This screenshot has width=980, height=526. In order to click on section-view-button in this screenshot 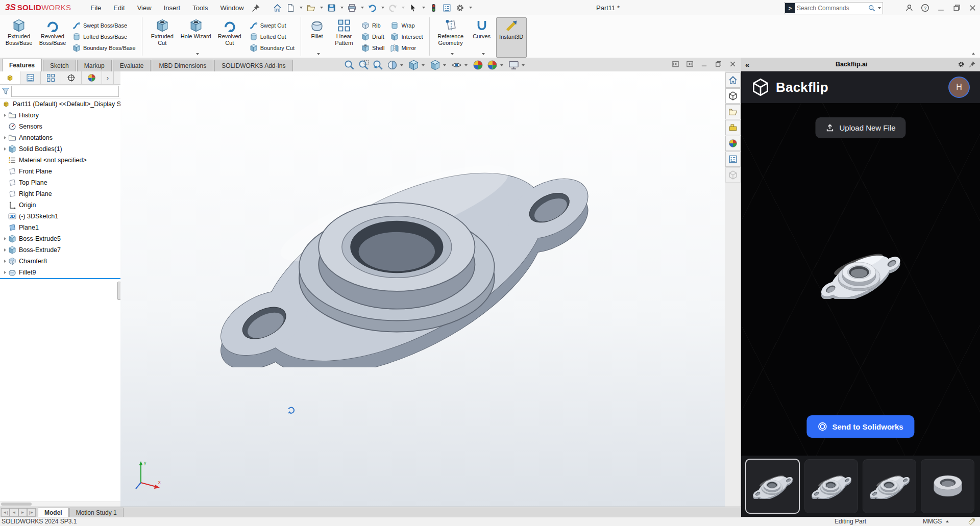, I will do `click(396, 65)`.